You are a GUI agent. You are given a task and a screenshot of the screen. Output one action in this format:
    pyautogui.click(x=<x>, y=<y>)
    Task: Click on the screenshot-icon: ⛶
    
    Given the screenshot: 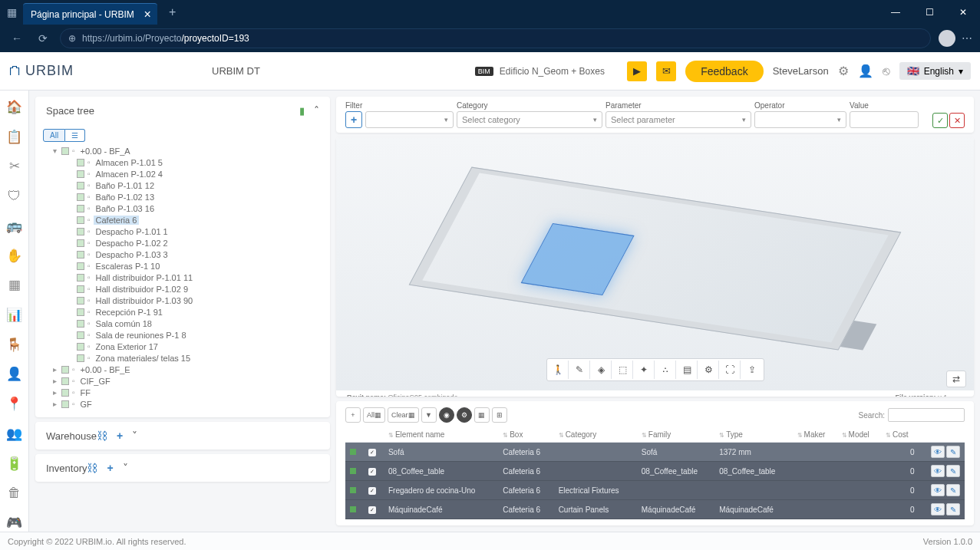 What is the action you would take?
    pyautogui.click(x=731, y=370)
    